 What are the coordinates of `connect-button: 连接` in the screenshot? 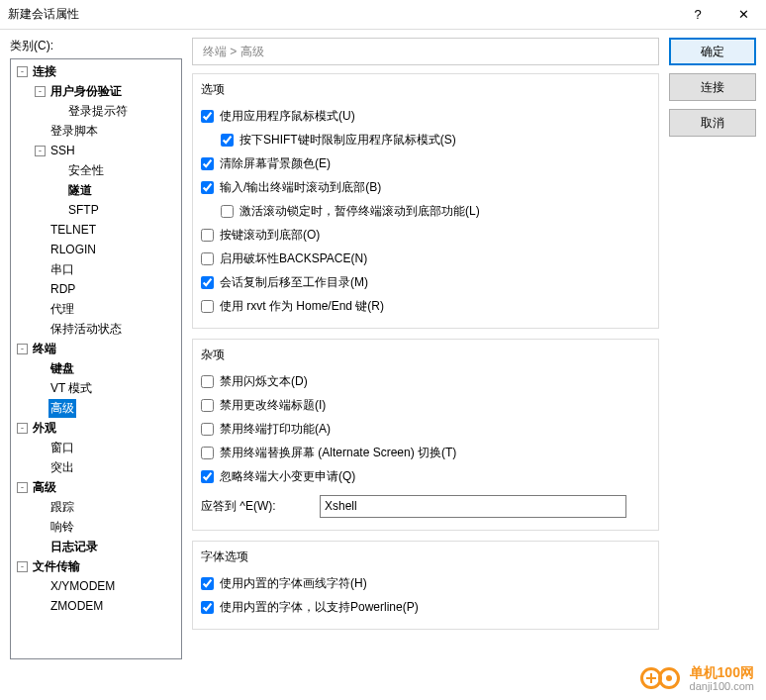 It's located at (713, 87).